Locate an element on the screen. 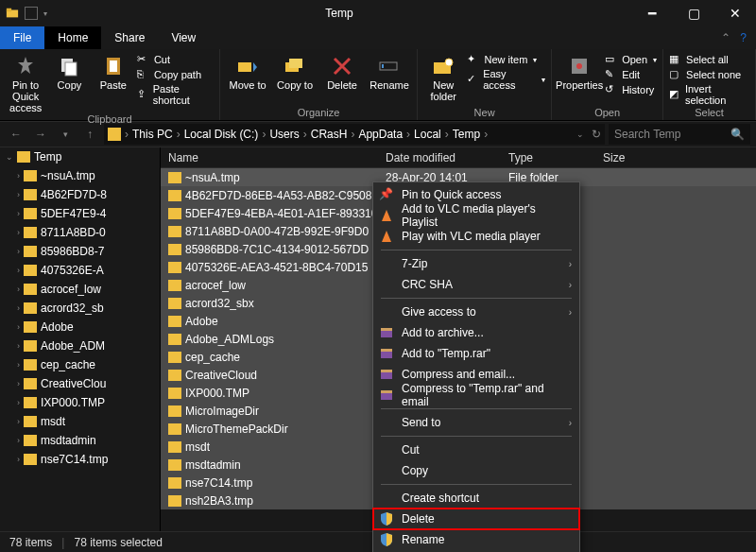 The image size is (756, 552). new-icon: ✦ is located at coordinates (473, 60).